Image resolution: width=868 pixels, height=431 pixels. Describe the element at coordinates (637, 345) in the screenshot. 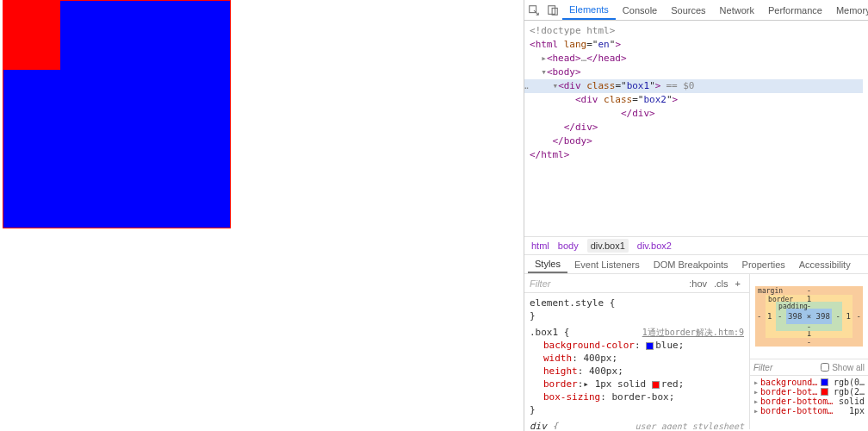

I see `style-property: background-color: blue;` at that location.